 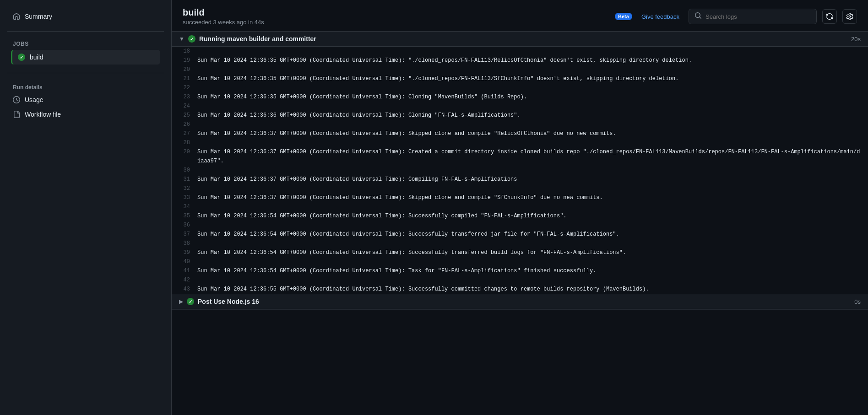 What do you see at coordinates (16, 100) in the screenshot?
I see `clock-icon` at bounding box center [16, 100].